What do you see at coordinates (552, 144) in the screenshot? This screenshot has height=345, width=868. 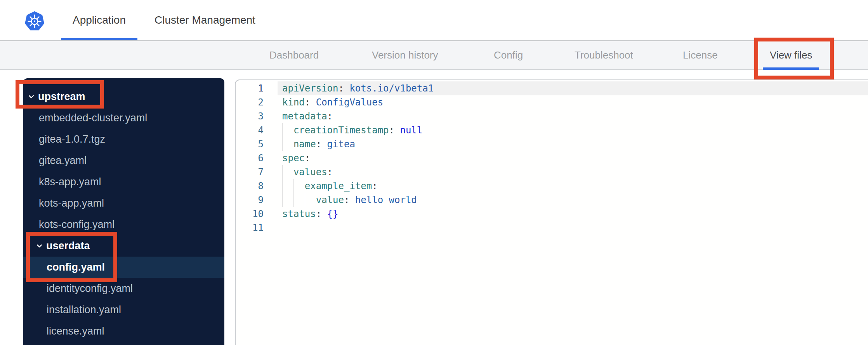 I see `code-line-5: 5 name: gitea` at bounding box center [552, 144].